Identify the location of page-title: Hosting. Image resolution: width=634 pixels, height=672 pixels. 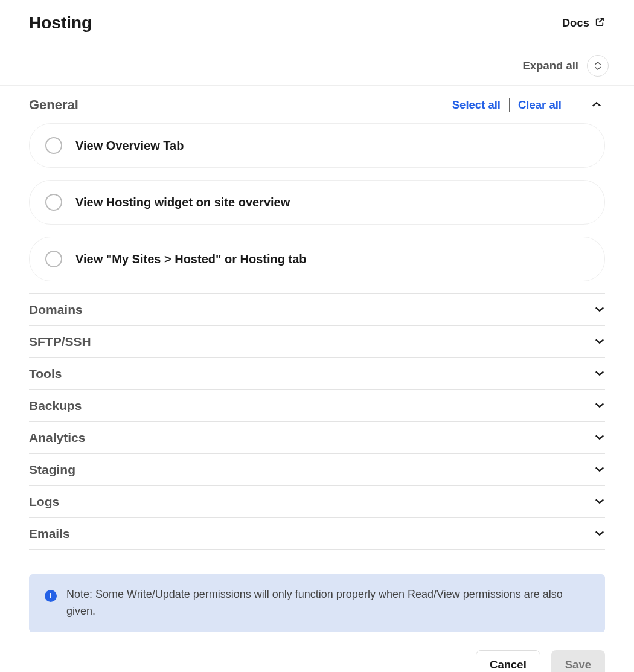
(60, 23).